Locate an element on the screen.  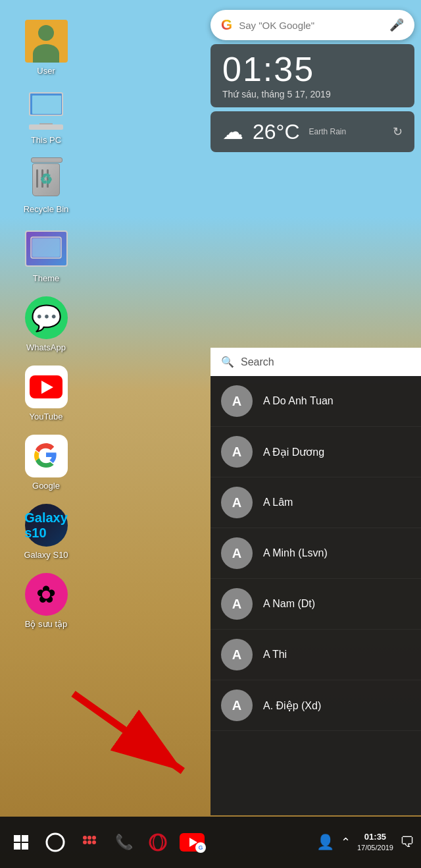
taskbar-person-icon: 👤 is located at coordinates (325, 842).